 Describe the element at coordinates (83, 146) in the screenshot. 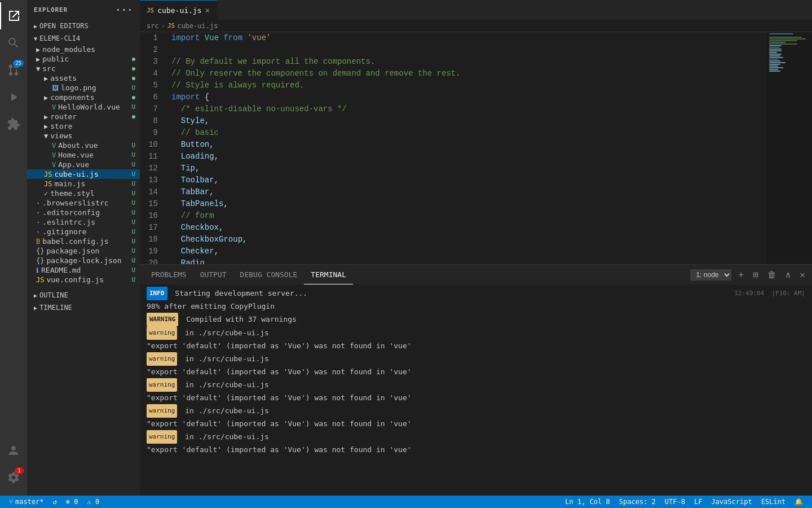

I see `file-aboutvue: V About.vue U` at that location.